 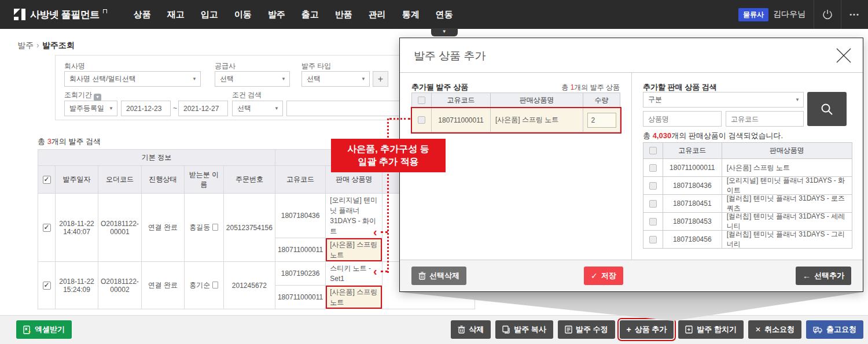 What do you see at coordinates (53, 15) in the screenshot?
I see `app-logo: 사방넷 풀필먼트` at bounding box center [53, 15].